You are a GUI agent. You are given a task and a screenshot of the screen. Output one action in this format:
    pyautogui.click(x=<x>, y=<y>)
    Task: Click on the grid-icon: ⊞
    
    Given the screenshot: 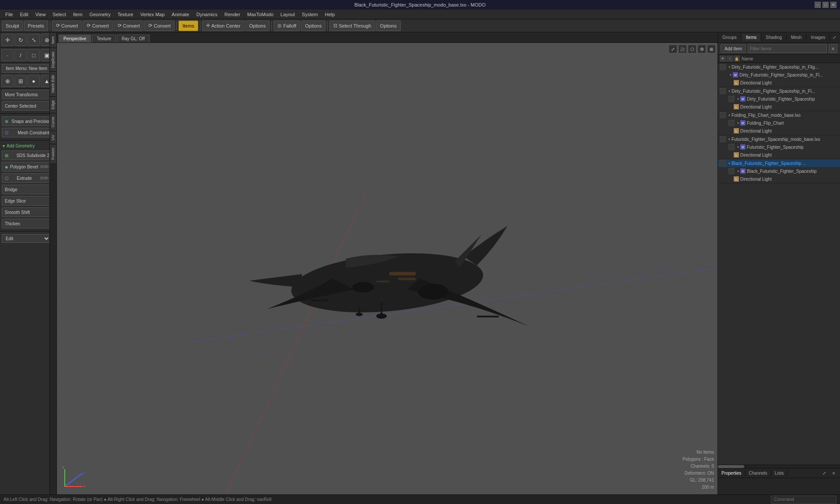 What is the action you would take?
    pyautogui.click(x=21, y=81)
    